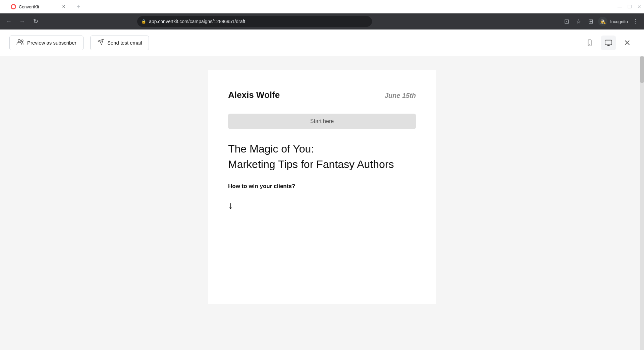 This screenshot has width=644, height=362. Describe the element at coordinates (46, 43) in the screenshot. I see `preview-subscriber-button: Preview as subscriber` at that location.